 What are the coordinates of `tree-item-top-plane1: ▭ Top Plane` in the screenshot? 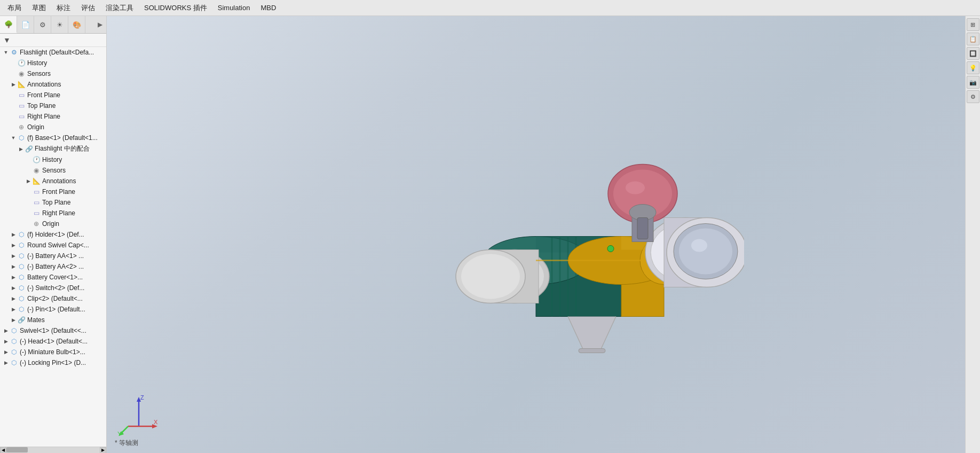 It's located at (53, 106).